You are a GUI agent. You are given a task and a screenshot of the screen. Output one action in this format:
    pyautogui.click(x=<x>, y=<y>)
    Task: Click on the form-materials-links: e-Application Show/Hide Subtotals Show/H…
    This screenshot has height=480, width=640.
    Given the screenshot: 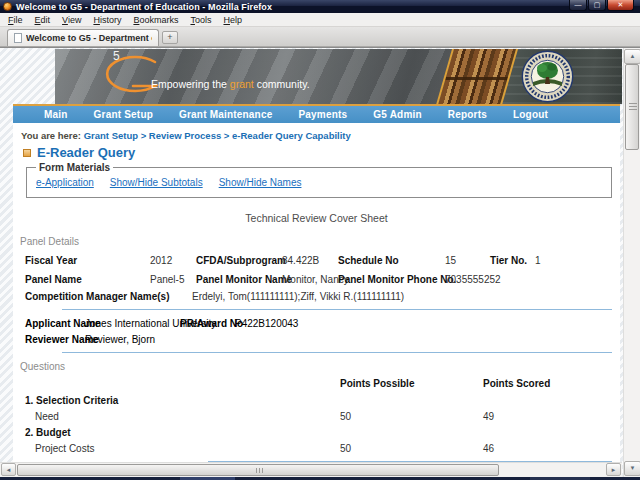 What is the action you would take?
    pyautogui.click(x=319, y=182)
    